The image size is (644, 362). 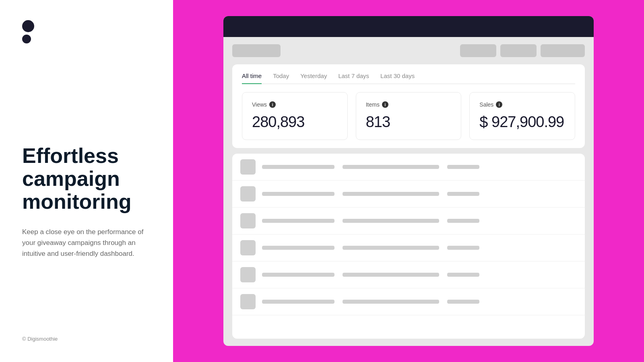 What do you see at coordinates (409, 116) in the screenshot?
I see `metrics-row: Views i 280,893 Items i 813` at bounding box center [409, 116].